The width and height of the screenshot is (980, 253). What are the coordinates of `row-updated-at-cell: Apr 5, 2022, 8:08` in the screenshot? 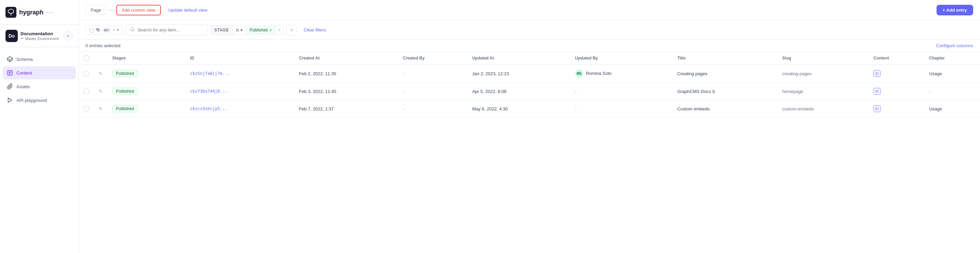 It's located at (519, 92).